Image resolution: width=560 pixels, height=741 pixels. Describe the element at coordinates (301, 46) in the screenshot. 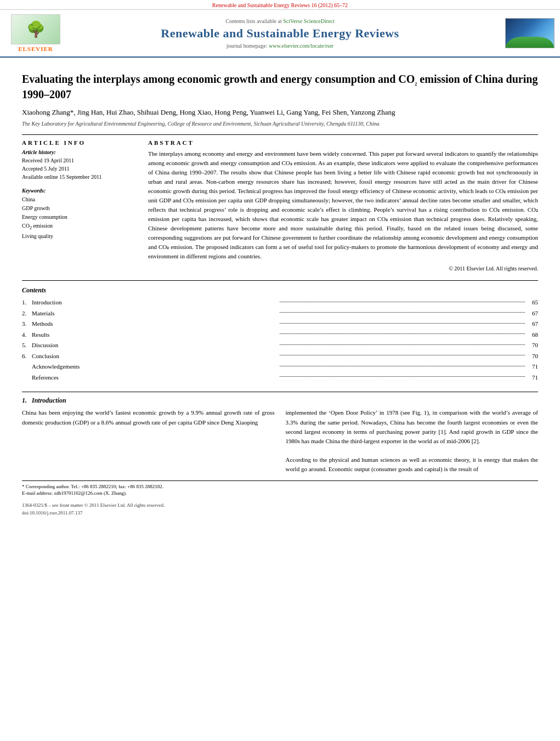

I see `homepage-link: www.elsevier.com/locate/rser` at that location.